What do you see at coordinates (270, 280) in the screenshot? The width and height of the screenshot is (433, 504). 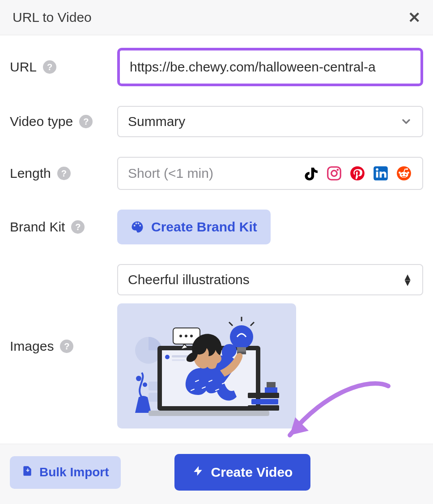 I see `images-select: Cheerful illustrations ▲▼` at bounding box center [270, 280].